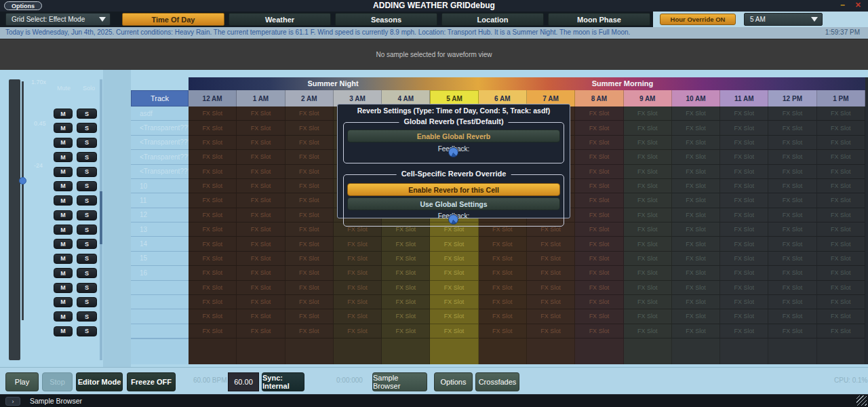  Describe the element at coordinates (454, 136) in the screenshot. I see `enable-global-reverb-button: Enable Global Reverb` at that location.